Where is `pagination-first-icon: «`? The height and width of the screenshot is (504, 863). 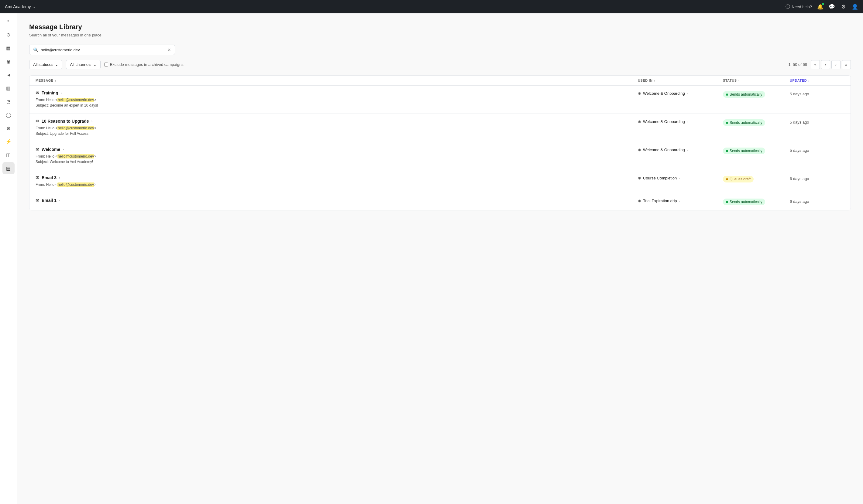 pagination-first-icon: « is located at coordinates (815, 64).